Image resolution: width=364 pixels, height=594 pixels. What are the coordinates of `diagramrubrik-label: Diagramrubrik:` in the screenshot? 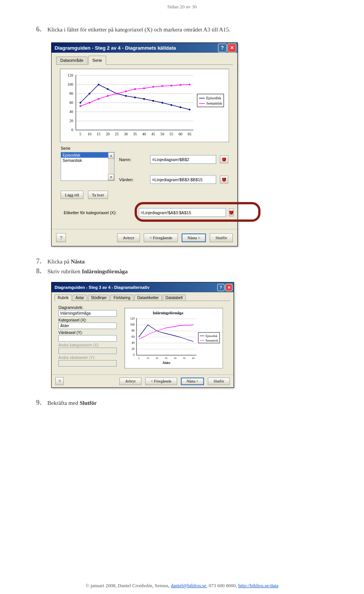 It's located at (88, 308).